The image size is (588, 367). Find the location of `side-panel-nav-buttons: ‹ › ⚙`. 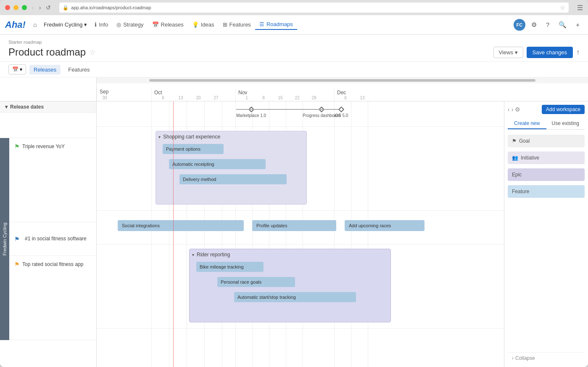

side-panel-nav-buttons: ‹ › ⚙ is located at coordinates (514, 109).